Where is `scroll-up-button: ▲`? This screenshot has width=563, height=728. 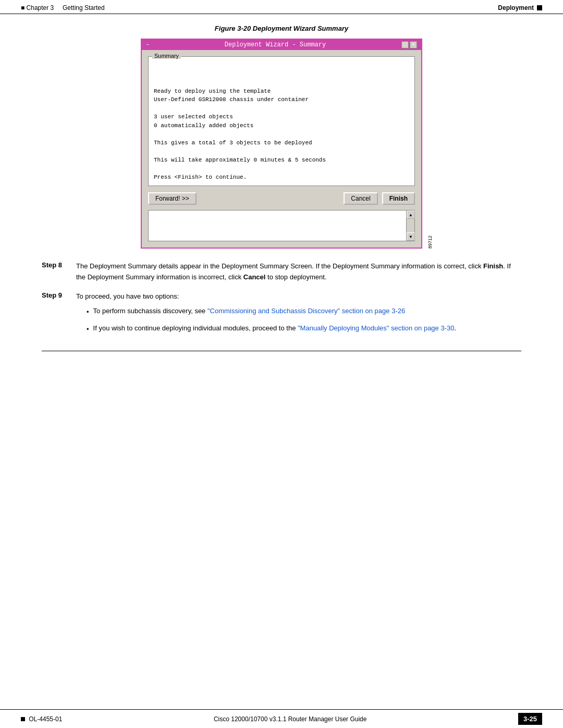
scroll-up-button: ▲ is located at coordinates (411, 215).